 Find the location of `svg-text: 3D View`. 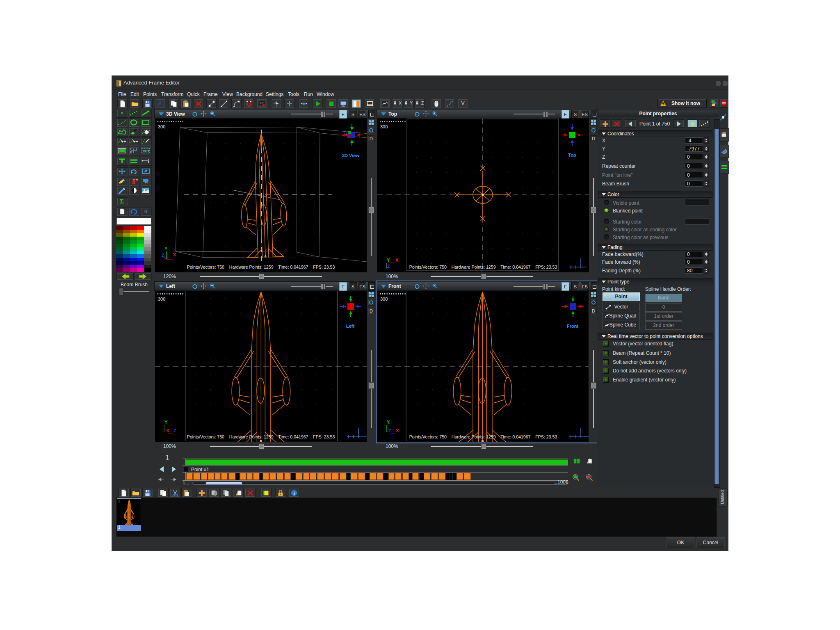

svg-text: 3D View is located at coordinates (351, 155).